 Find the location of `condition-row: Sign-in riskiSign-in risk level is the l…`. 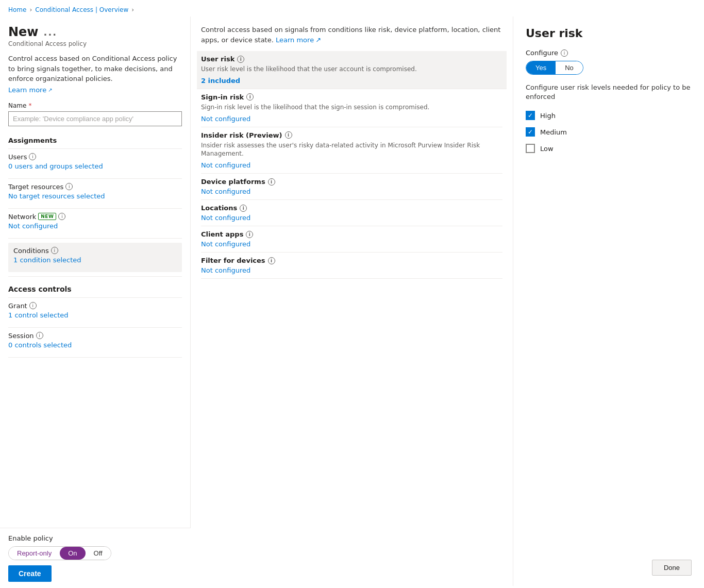

condition-row: Sign-in riskiSign-in risk level is the l… is located at coordinates (351, 108).